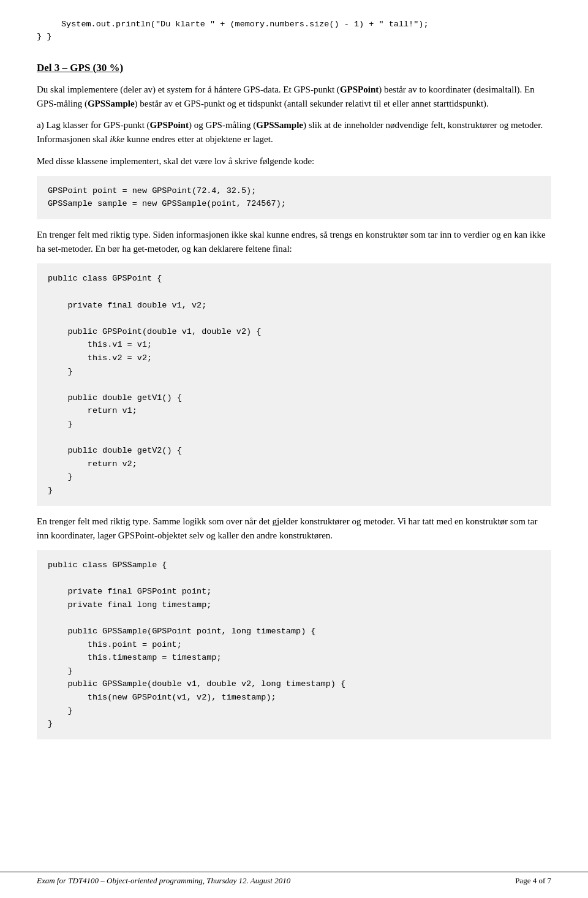 This screenshot has width=588, height=898. Describe the element at coordinates (533, 881) in the screenshot. I see `page-number: Page 4 of 7` at that location.